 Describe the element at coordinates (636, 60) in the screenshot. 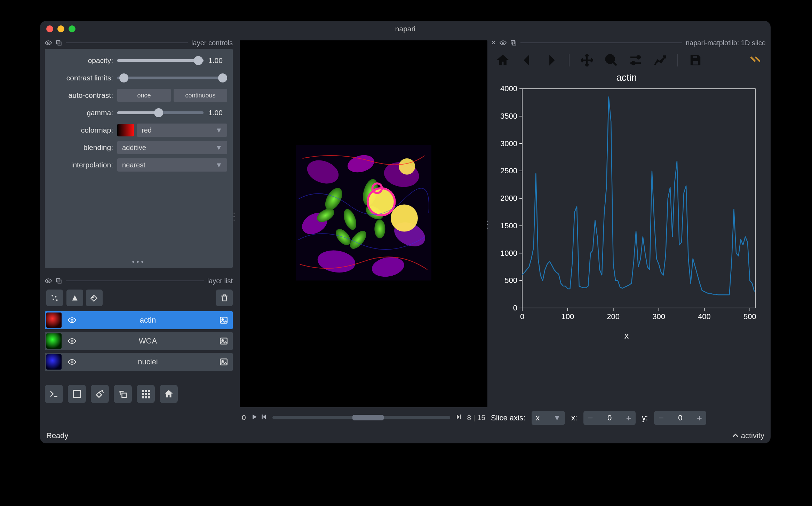

I see `mpl-configure-button` at that location.